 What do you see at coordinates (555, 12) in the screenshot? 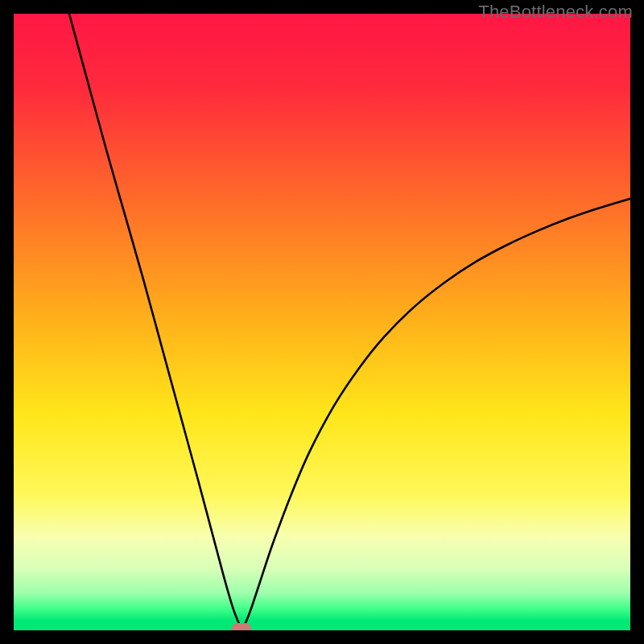
I see `watermark-text: TheBottleneck.com` at bounding box center [555, 12].